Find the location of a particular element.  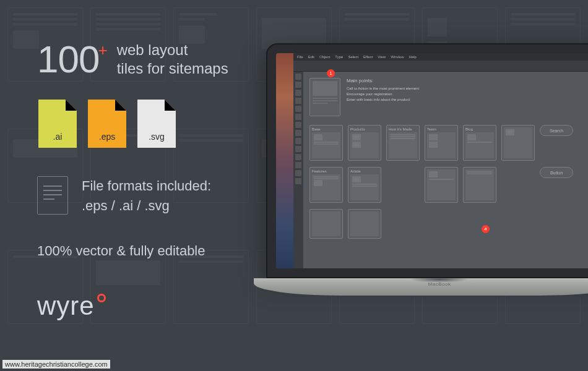

desktop-wallpaper is located at coordinates (285, 161).